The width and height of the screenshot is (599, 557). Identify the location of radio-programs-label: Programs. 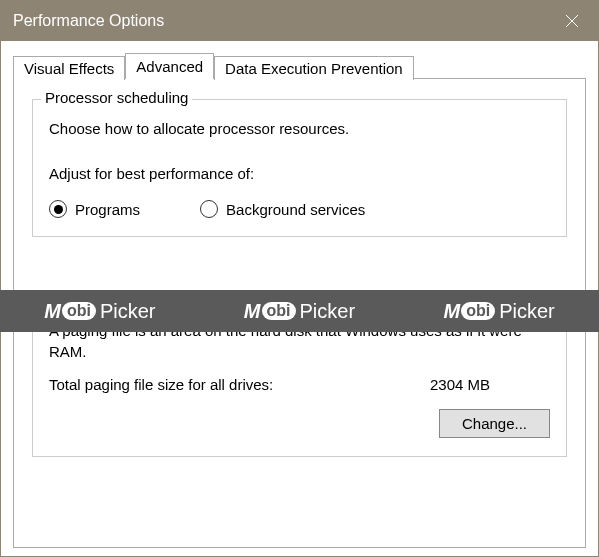
(108, 210).